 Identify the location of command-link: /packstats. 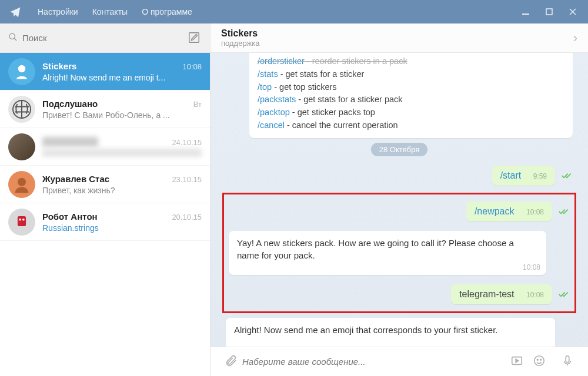
(276, 99).